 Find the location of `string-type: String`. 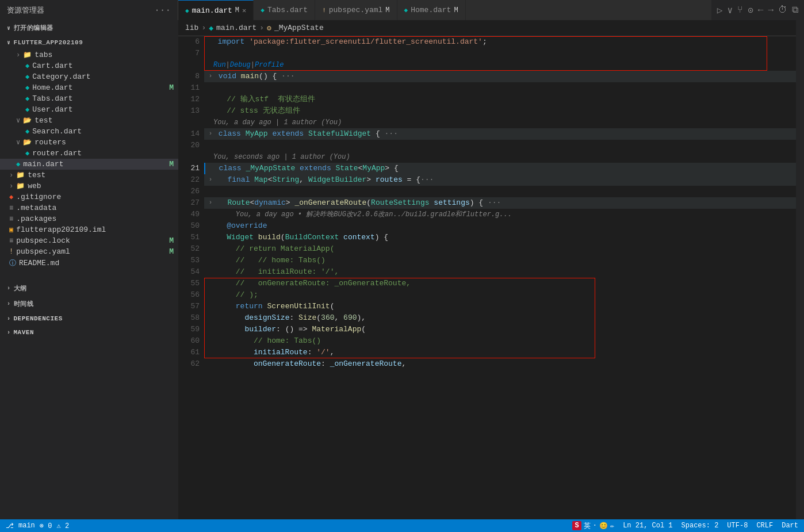

string-type: String is located at coordinates (285, 180).